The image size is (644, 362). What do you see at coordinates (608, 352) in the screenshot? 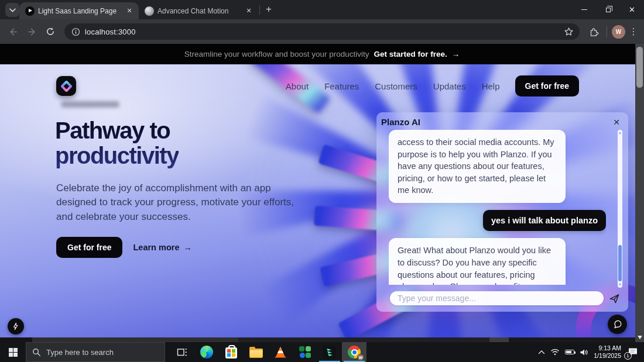
I see `taskbar-clock: 9:13 AM 1/19/2025` at bounding box center [608, 352].